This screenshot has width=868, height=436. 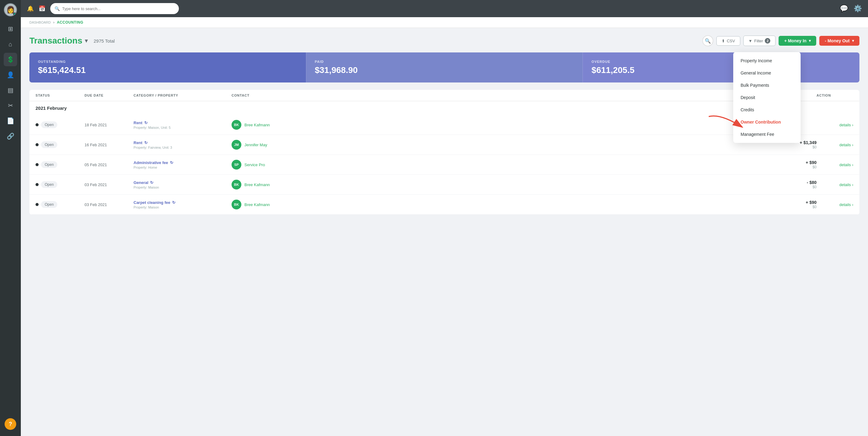 What do you see at coordinates (567, 207) in the screenshot?
I see `amount-sub-5: $0` at bounding box center [567, 207].